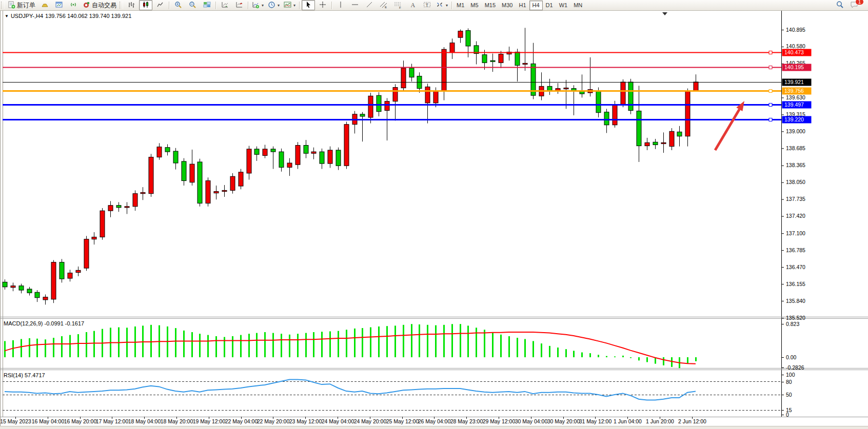 The image size is (868, 429). What do you see at coordinates (789, 382) in the screenshot?
I see `rsi-axis-label: 80` at bounding box center [789, 382].